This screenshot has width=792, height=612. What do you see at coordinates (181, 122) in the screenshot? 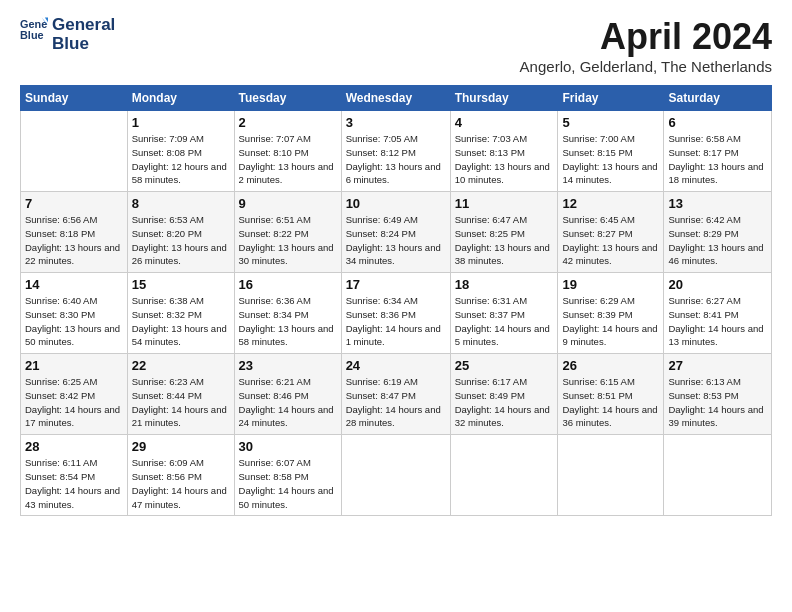
I see `day-number: 1` at bounding box center [181, 122].